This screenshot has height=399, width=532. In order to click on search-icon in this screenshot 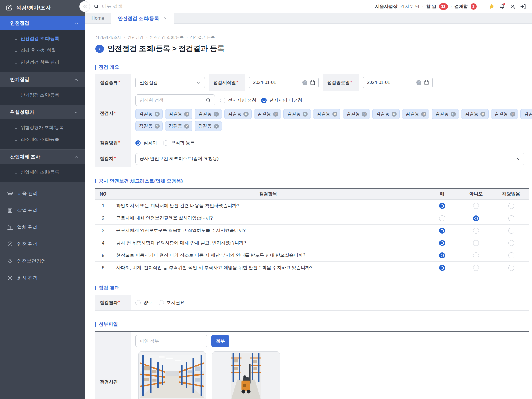, I will do `click(208, 100)`.